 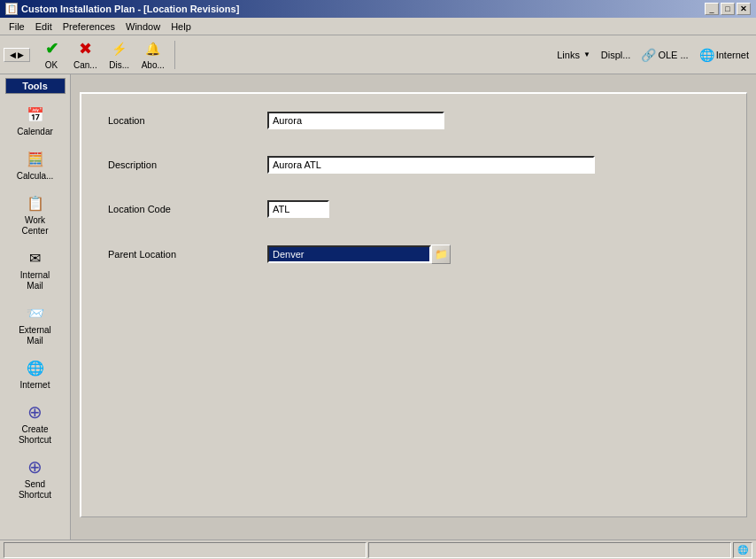 What do you see at coordinates (153, 66) in the screenshot?
I see `abort-label: Abo...` at bounding box center [153, 66].